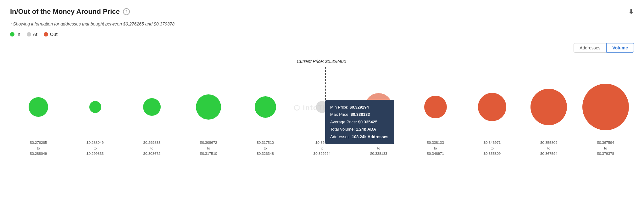  What do you see at coordinates (436, 143) in the screenshot?
I see `axis-label-line1-7: $0.338133` at bounding box center [436, 143].